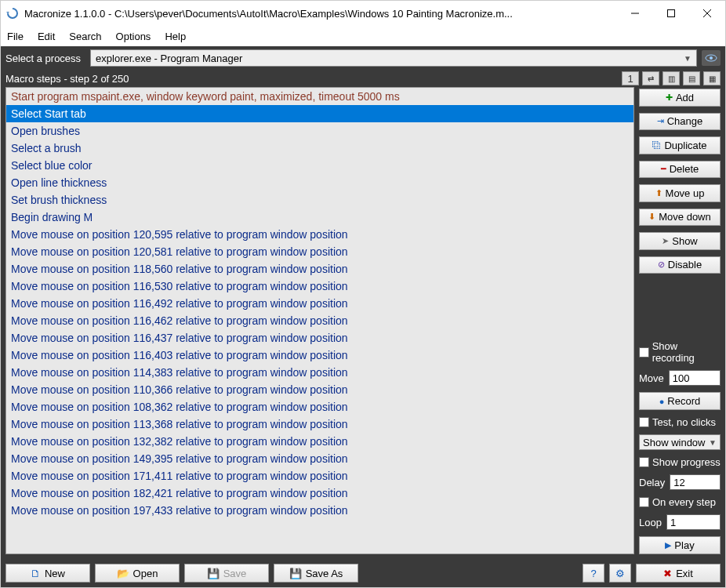 The height and width of the screenshot is (588, 726). What do you see at coordinates (651, 78) in the screenshot?
I see `tool-swap: ⇄` at bounding box center [651, 78].